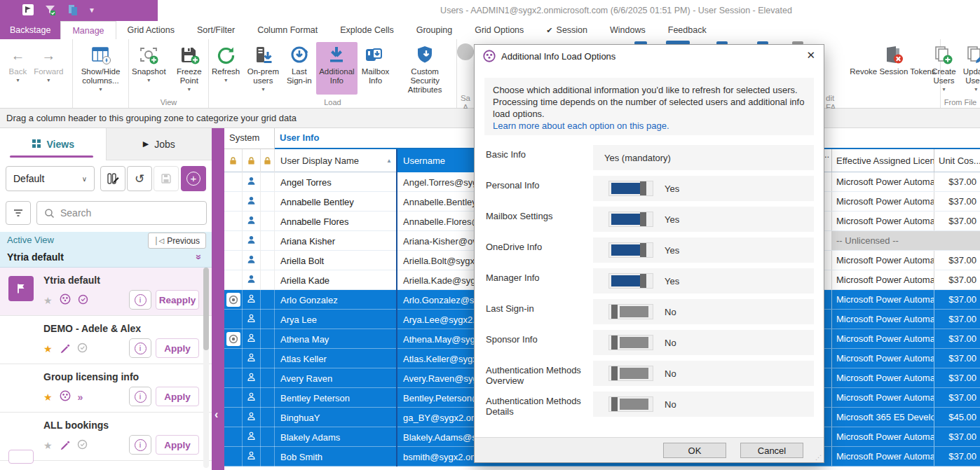 The height and width of the screenshot is (470, 980). Describe the element at coordinates (828, 160) in the screenshot. I see `column-header-partial: ..` at that location.